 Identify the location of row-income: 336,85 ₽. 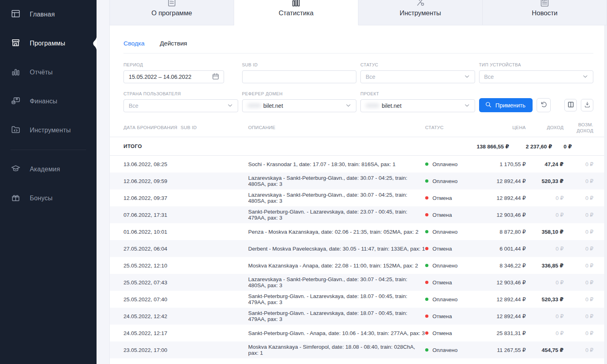
(545, 265).